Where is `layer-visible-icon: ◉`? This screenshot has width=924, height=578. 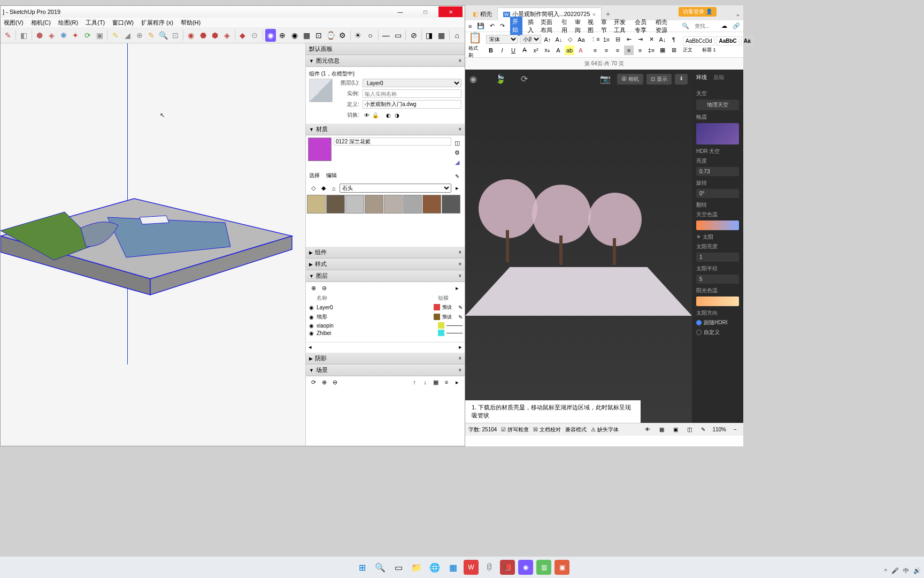
layer-visible-icon: ◉ is located at coordinates (311, 333).